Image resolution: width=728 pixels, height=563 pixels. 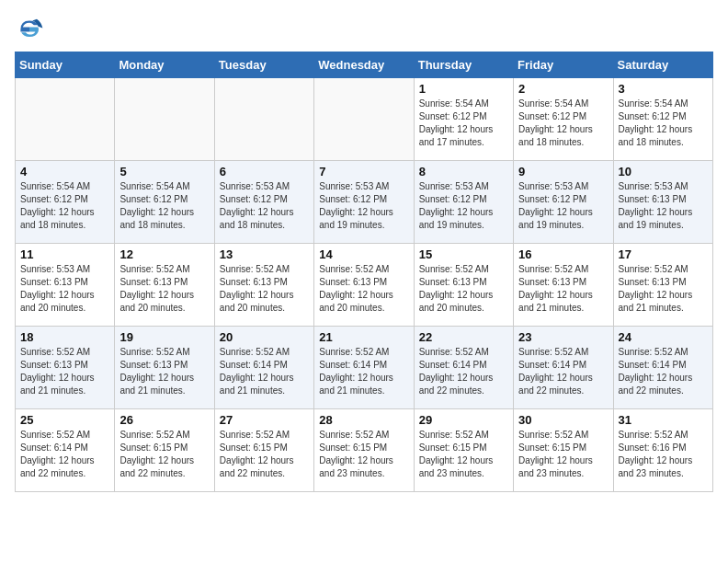 I want to click on calendar-cell: 1Sunrise: 5:54 AM Sunset: 6:12 PM Daylig…, so click(x=463, y=120).